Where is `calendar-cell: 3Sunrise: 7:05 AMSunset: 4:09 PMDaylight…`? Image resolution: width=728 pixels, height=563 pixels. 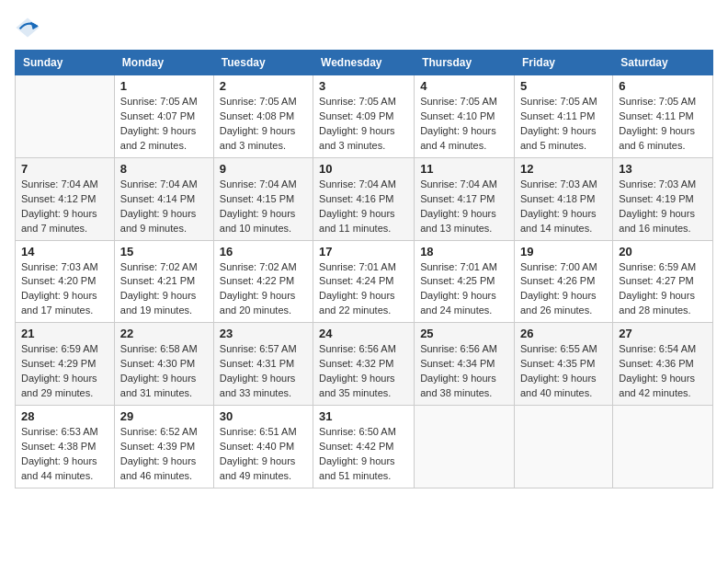
calendar-cell: 3Sunrise: 7:05 AMSunset: 4:09 PMDaylight… is located at coordinates (364, 117).